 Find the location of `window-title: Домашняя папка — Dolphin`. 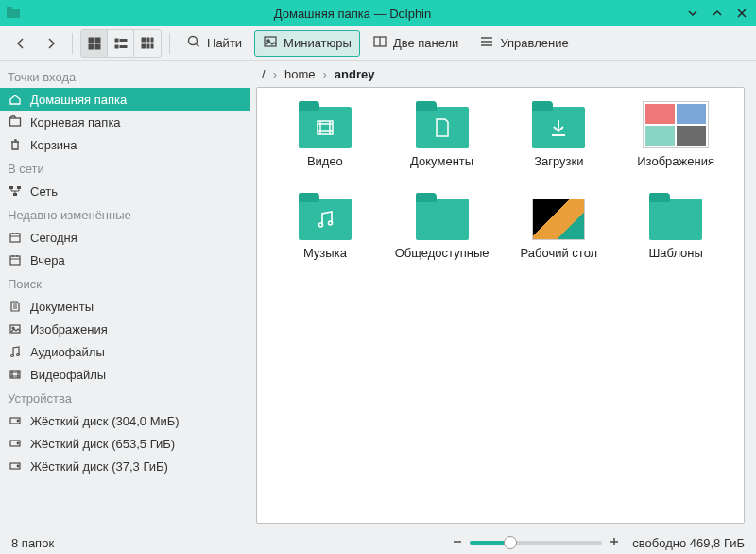

window-title: Домашняя папка — Dolphin is located at coordinates (352, 13).